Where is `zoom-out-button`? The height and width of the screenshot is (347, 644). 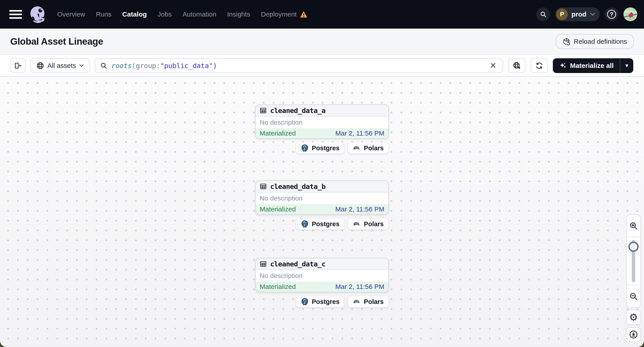 zoom-out-button is located at coordinates (634, 296).